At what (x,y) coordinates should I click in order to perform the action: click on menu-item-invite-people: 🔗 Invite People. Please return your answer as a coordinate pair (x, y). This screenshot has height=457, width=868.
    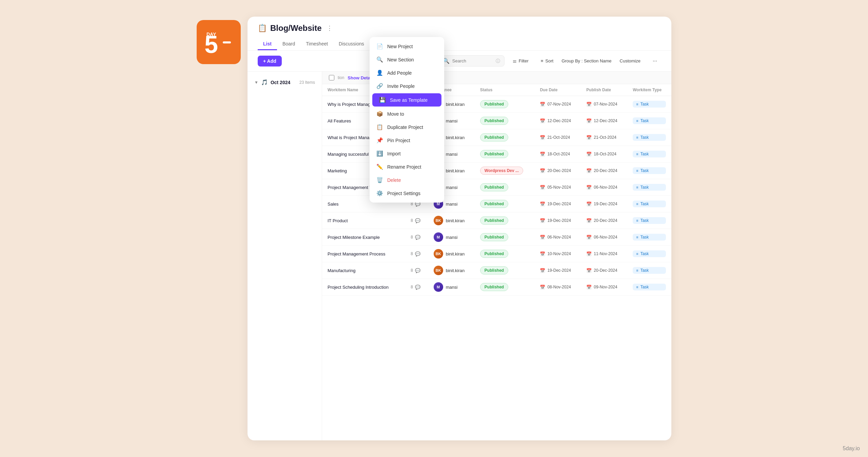
    Looking at the image, I should click on (407, 86).